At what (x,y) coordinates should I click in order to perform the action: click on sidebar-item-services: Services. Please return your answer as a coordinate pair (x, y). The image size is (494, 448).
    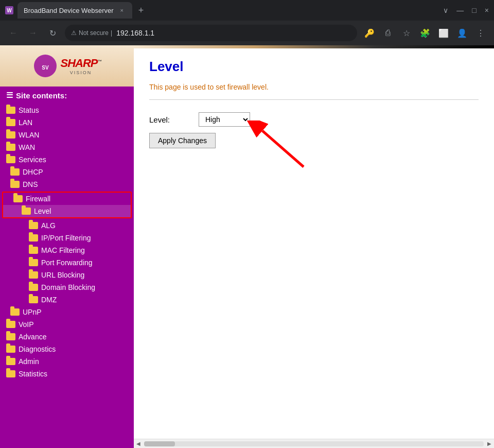
    Looking at the image, I should click on (67, 160).